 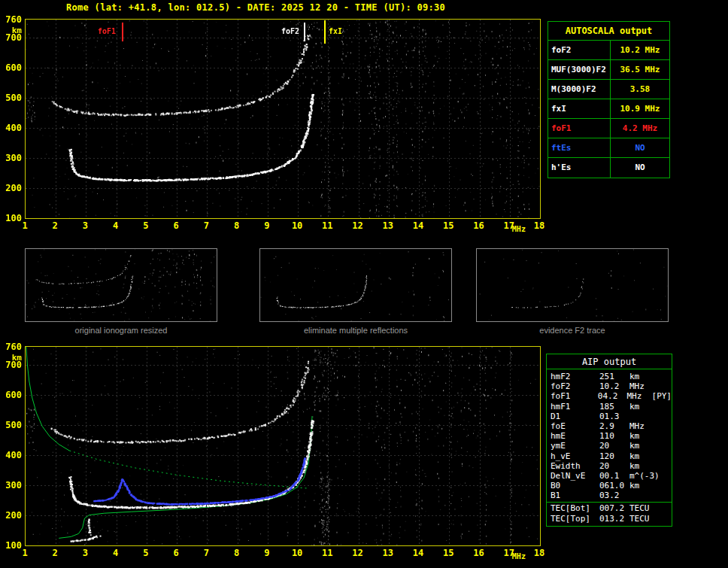 I want to click on top-plot-y-tick: 400, so click(x=12, y=128).